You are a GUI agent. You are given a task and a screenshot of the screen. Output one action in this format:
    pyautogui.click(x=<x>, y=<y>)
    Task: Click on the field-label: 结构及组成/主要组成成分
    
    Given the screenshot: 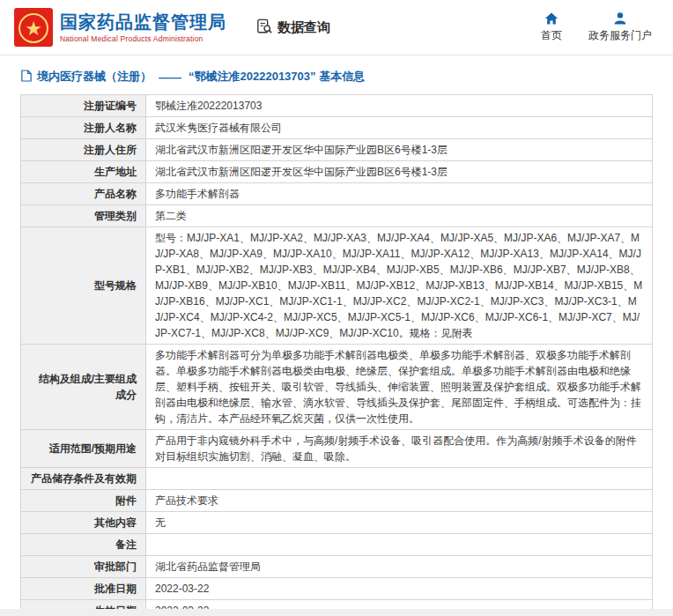 What is the action you would take?
    pyautogui.click(x=84, y=388)
    